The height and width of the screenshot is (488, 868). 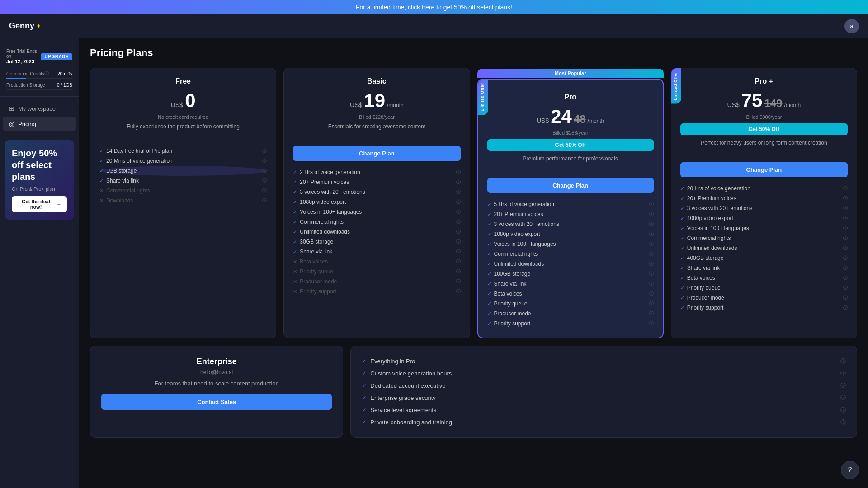 What do you see at coordinates (22, 26) in the screenshot?
I see `logo-text: Genny` at bounding box center [22, 26].